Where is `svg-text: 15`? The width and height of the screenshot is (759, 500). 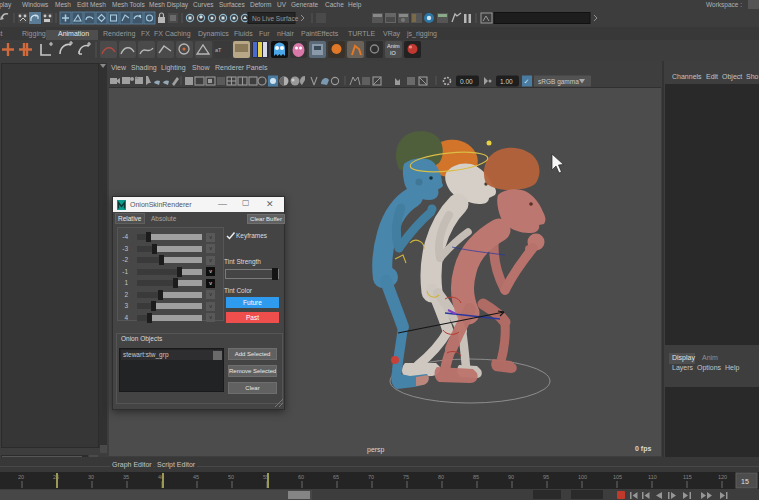 svg-text: 15 is located at coordinates (745, 482).